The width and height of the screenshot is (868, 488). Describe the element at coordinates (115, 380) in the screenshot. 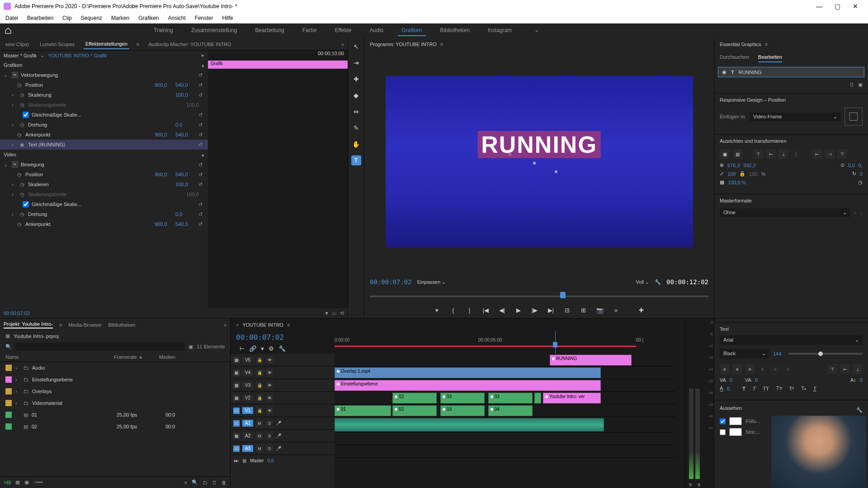

I see `project-item: ›🗀Einstellungsebene` at that location.